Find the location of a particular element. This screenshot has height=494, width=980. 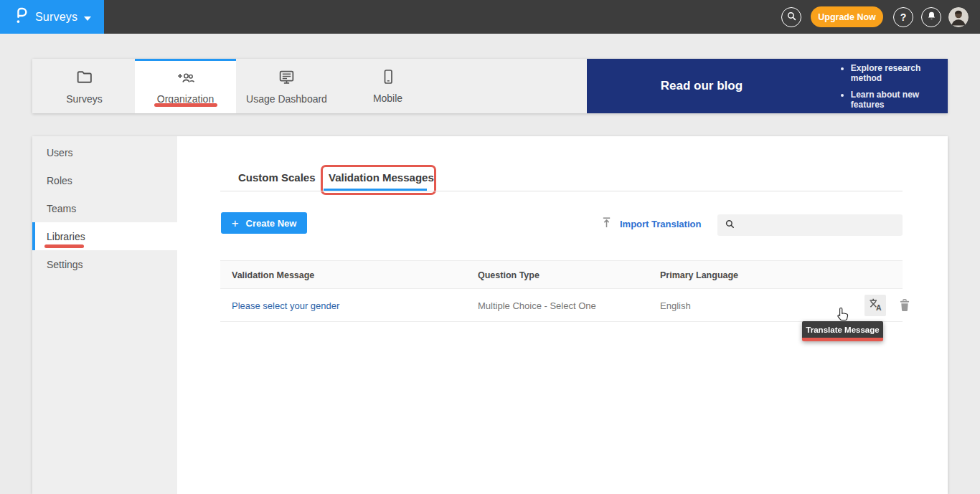

plus-icon: + is located at coordinates (235, 224).